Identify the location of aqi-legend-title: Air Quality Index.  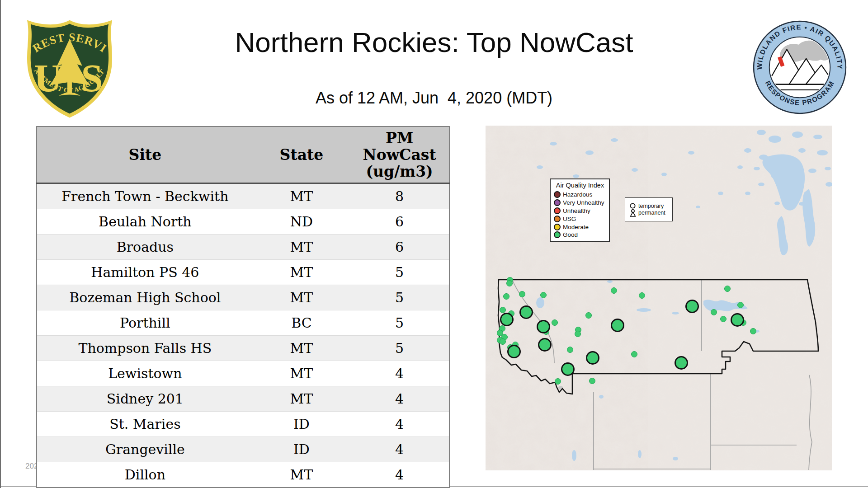
(580, 185).